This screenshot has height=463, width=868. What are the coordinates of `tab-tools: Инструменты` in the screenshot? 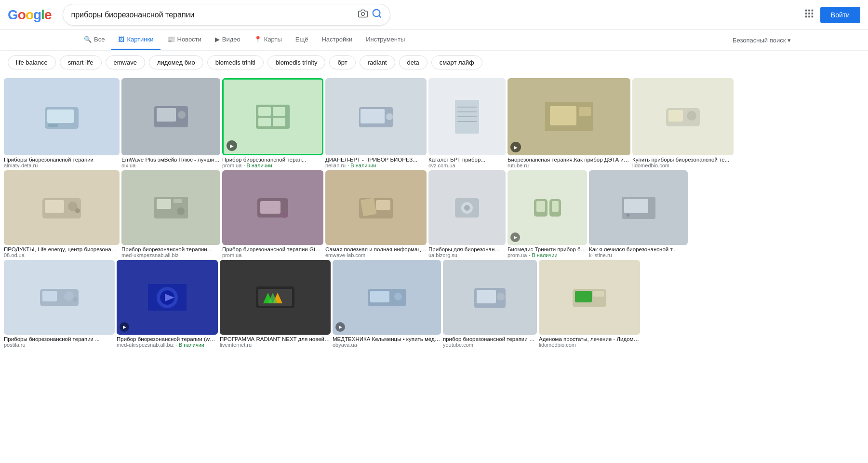 It's located at (386, 40).